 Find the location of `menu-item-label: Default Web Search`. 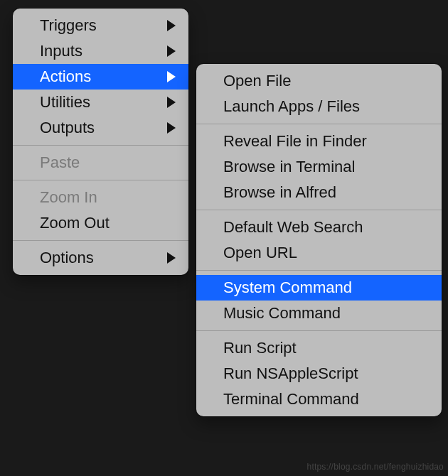

menu-item-label: Default Web Search is located at coordinates (293, 227).